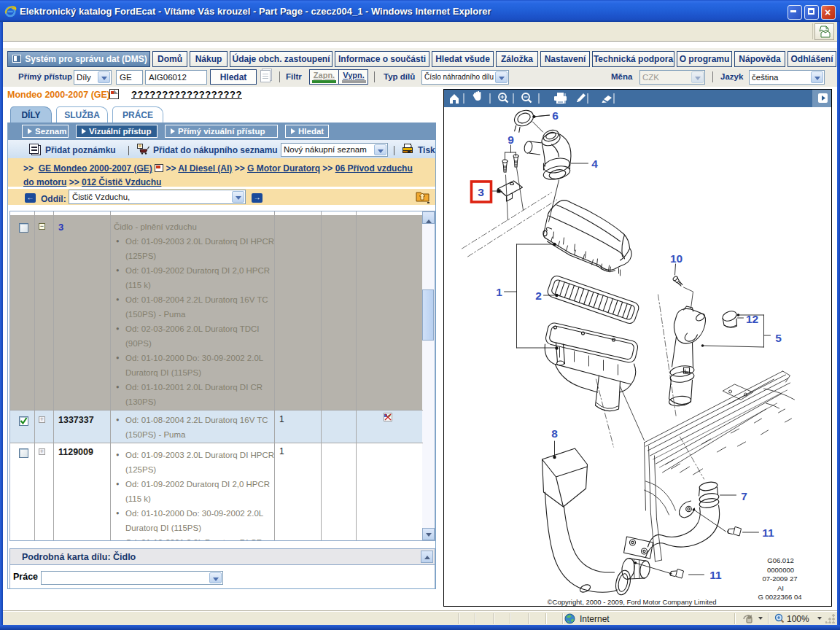  What do you see at coordinates (554, 433) in the screenshot?
I see `svg-text: 8` at bounding box center [554, 433].